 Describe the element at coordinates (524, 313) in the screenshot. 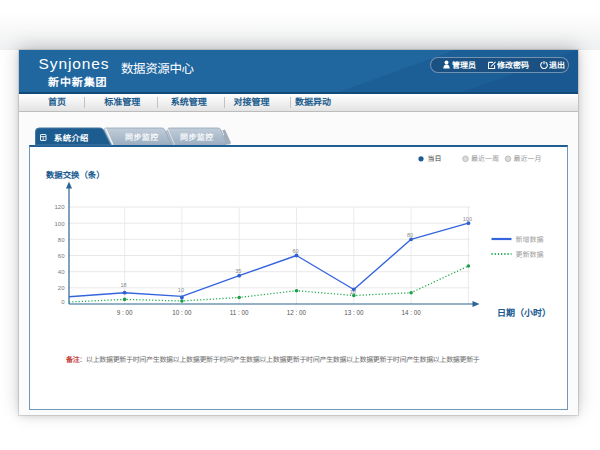

I see `svg-text: 日期（小时）` at that location.